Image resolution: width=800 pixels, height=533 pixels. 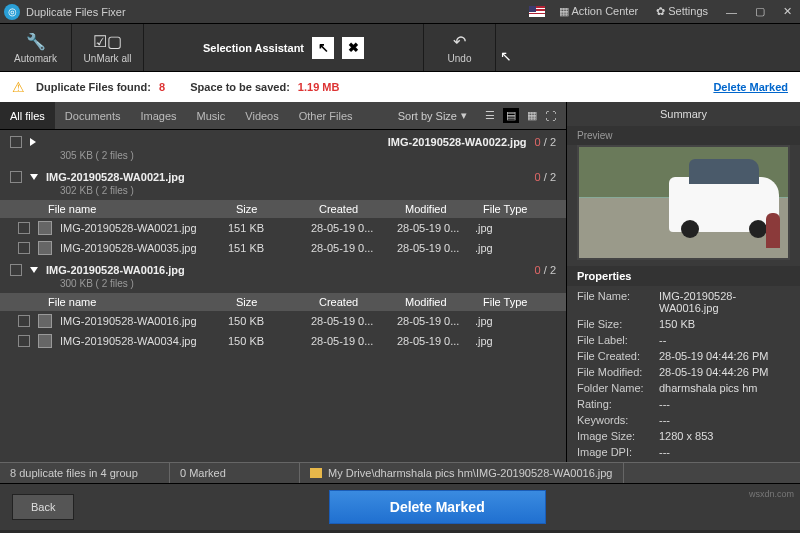 I want to click on property-row: File Name:IMG-20190528-WA0016.jpg, so click(x=684, y=302).